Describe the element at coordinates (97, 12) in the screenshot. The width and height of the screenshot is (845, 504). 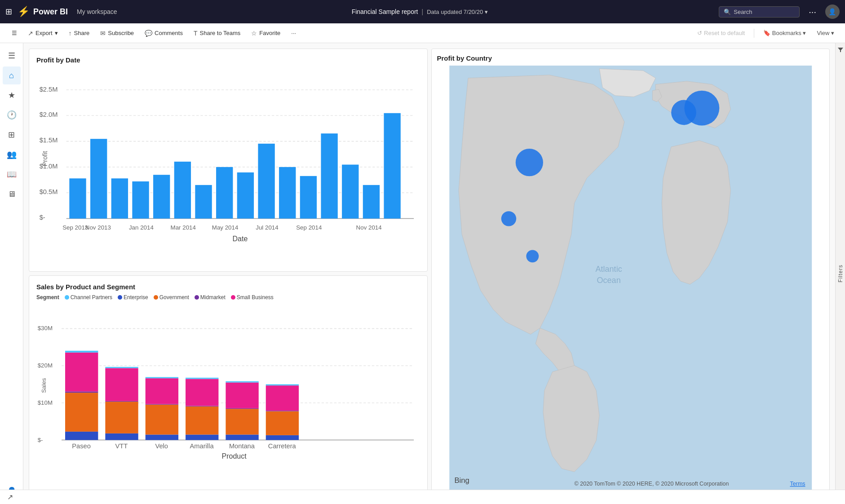
I see `workspace-link: My workspace` at that location.